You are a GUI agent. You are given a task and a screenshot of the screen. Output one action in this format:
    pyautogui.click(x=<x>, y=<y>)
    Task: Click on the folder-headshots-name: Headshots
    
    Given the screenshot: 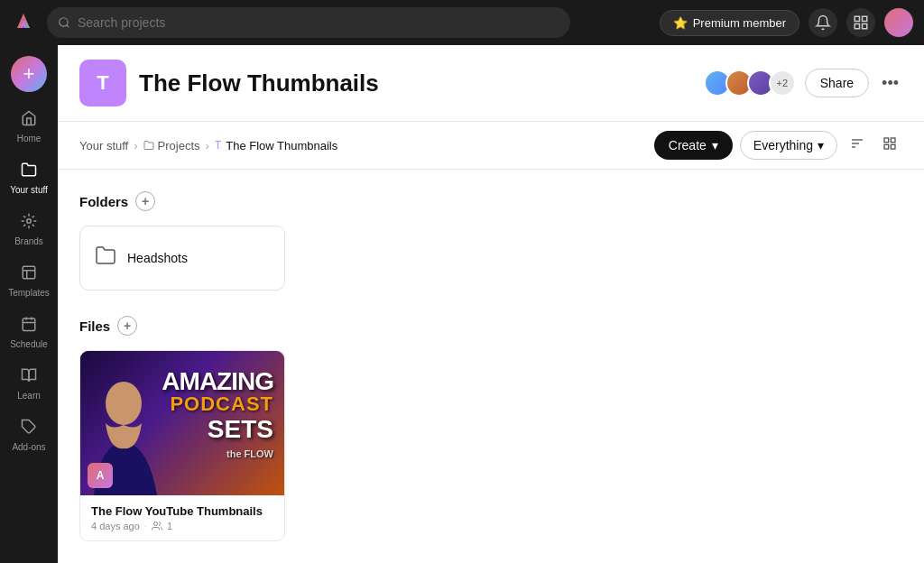 What is the action you would take?
    pyautogui.click(x=157, y=258)
    